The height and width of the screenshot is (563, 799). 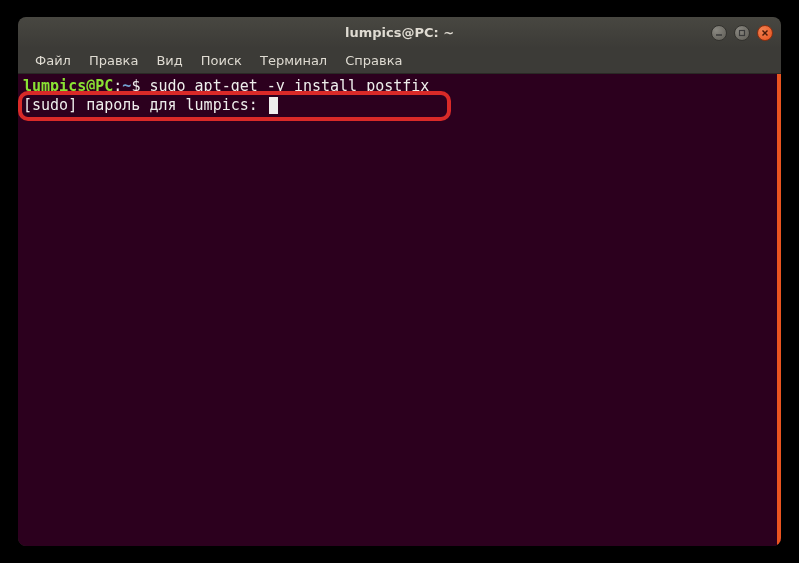 What do you see at coordinates (400, 32) in the screenshot?
I see `window-title: lumpics@PC: ~` at bounding box center [400, 32].